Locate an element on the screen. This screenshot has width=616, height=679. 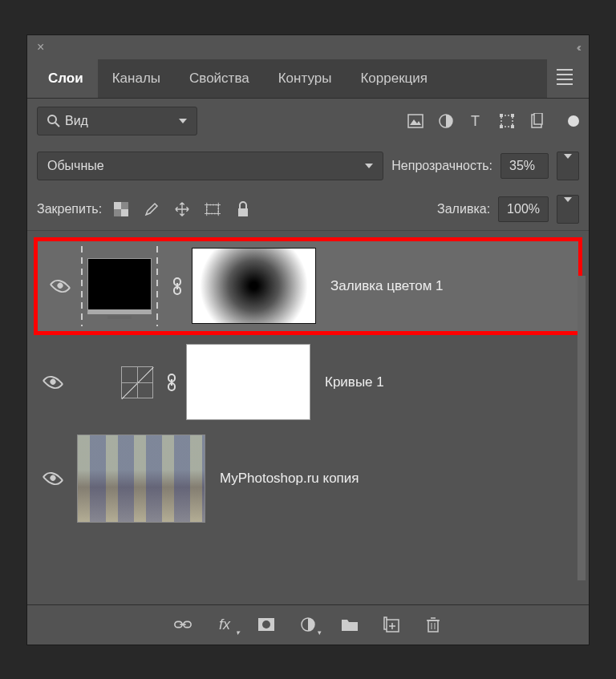
filter-smart-icon is located at coordinates (537, 121).